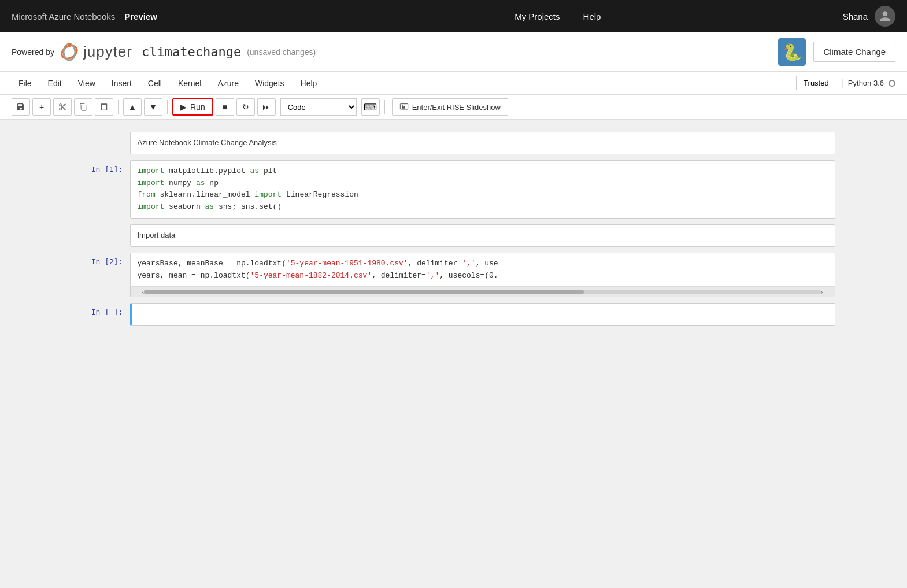 This screenshot has width=907, height=588. I want to click on unsaved-indicator: (unsaved changes), so click(281, 52).